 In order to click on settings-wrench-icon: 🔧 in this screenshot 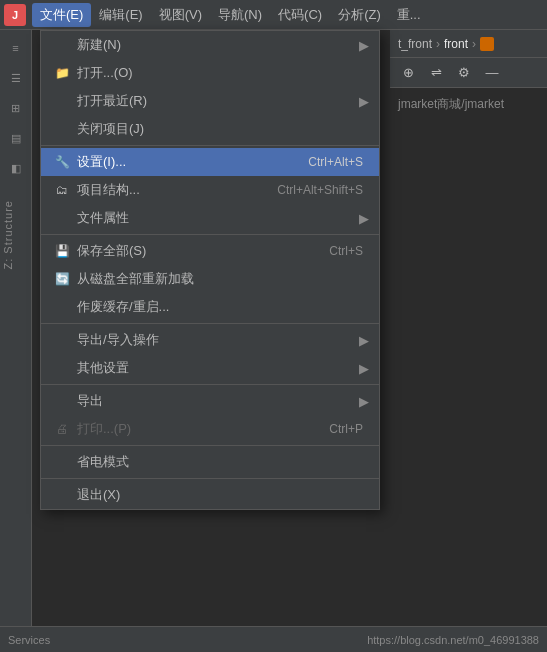, I will do `click(62, 162)`.